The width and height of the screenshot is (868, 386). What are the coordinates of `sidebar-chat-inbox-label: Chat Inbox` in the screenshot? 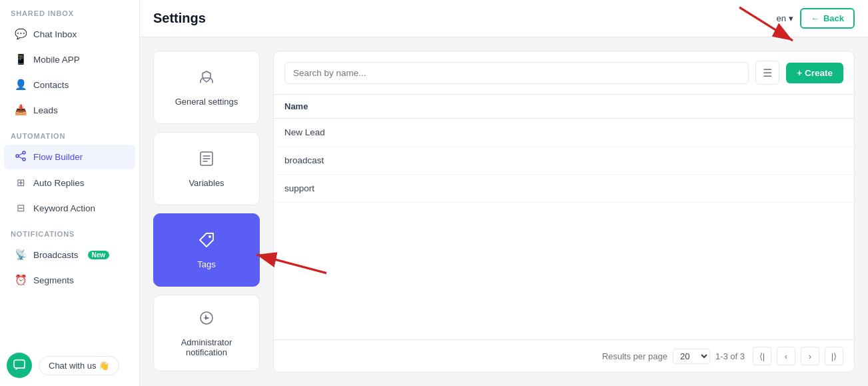 It's located at (55, 35).